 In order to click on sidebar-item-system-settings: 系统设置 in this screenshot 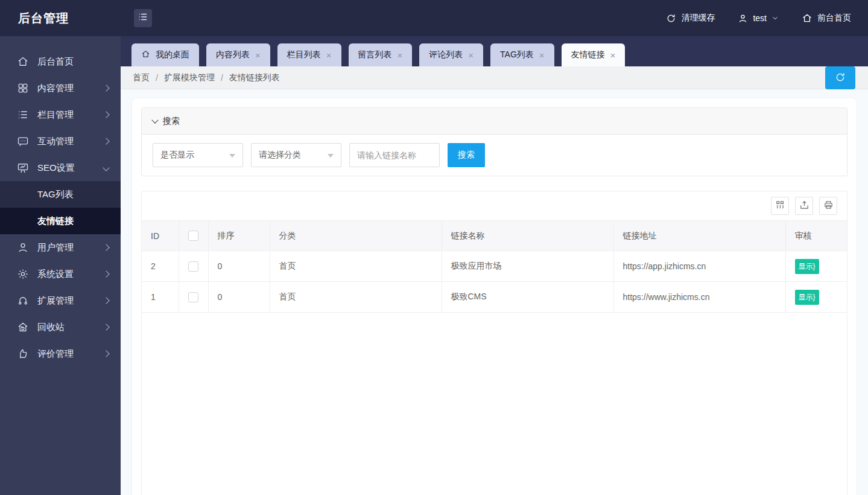, I will do `click(60, 274)`.